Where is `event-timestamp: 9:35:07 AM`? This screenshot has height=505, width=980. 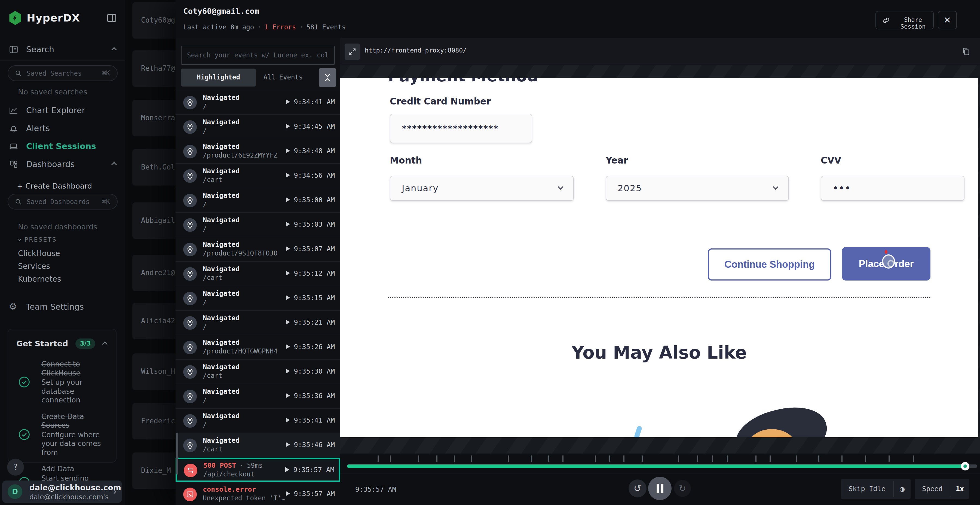 event-timestamp: 9:35:07 AM is located at coordinates (310, 249).